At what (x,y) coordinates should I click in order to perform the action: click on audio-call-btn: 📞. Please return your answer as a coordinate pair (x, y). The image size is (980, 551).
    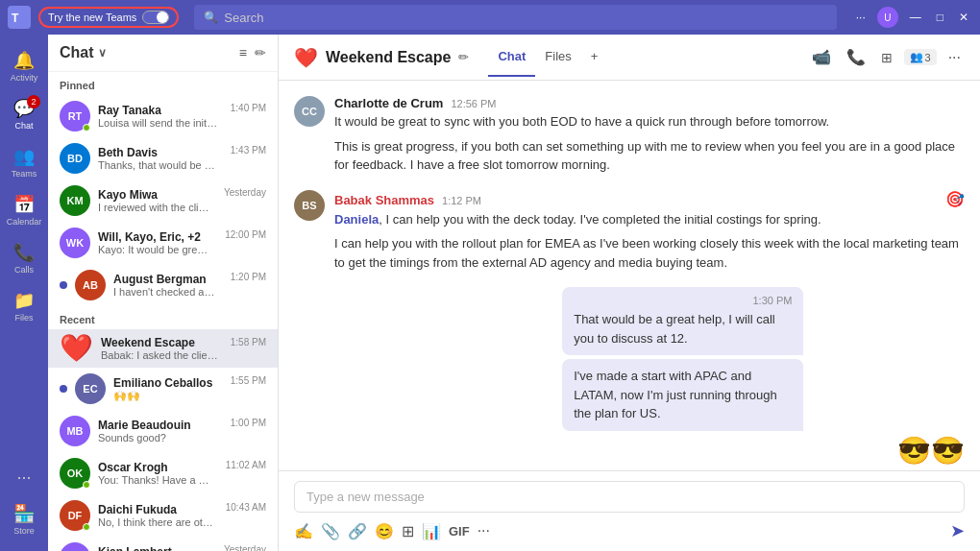
    Looking at the image, I should click on (856, 58).